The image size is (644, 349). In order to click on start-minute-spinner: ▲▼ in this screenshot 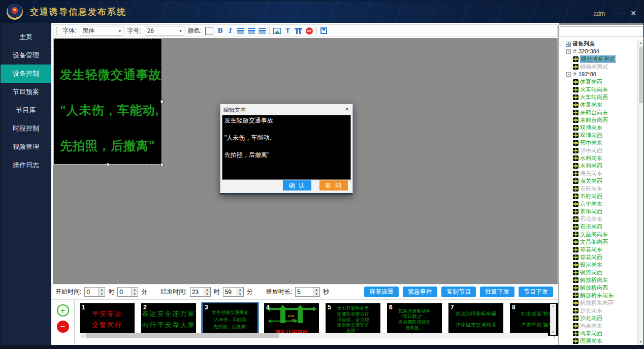, I will do `click(128, 292)`.